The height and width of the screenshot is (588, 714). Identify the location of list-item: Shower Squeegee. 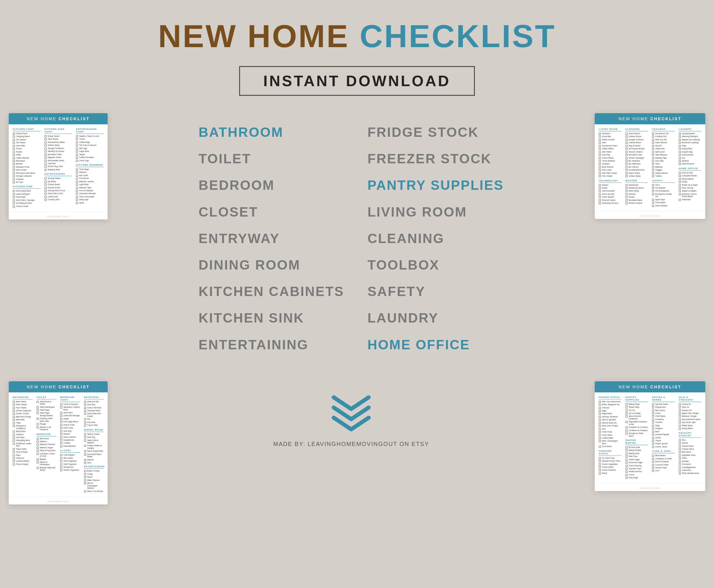
(637, 158).